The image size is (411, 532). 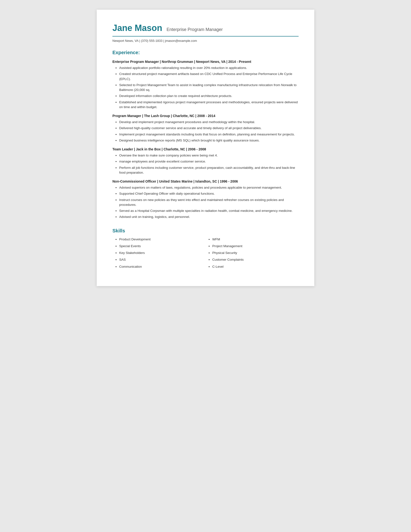 What do you see at coordinates (209, 217) in the screenshot?
I see `list-item: Advised unit on training, logistics, and…` at bounding box center [209, 217].